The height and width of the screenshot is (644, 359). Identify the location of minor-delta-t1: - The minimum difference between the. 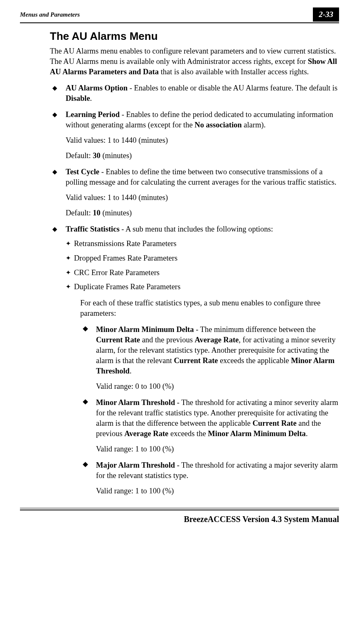
(255, 329).